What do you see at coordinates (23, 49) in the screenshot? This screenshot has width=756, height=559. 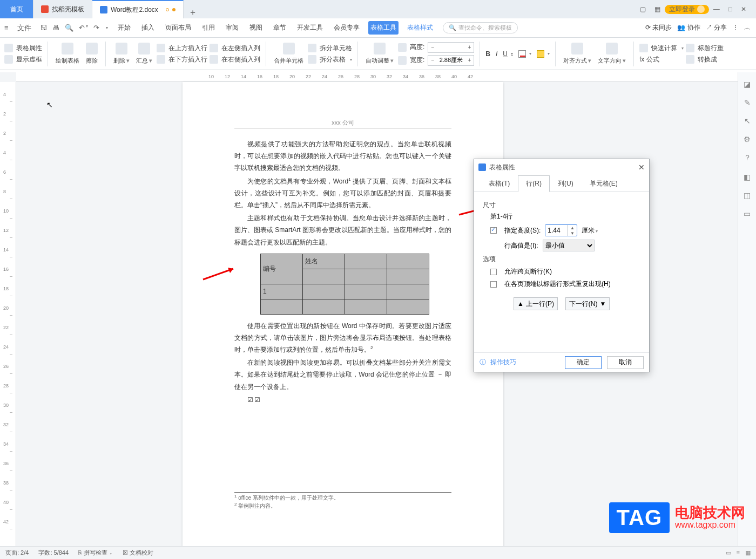 I see `table-props-button: 表格属性` at bounding box center [23, 49].